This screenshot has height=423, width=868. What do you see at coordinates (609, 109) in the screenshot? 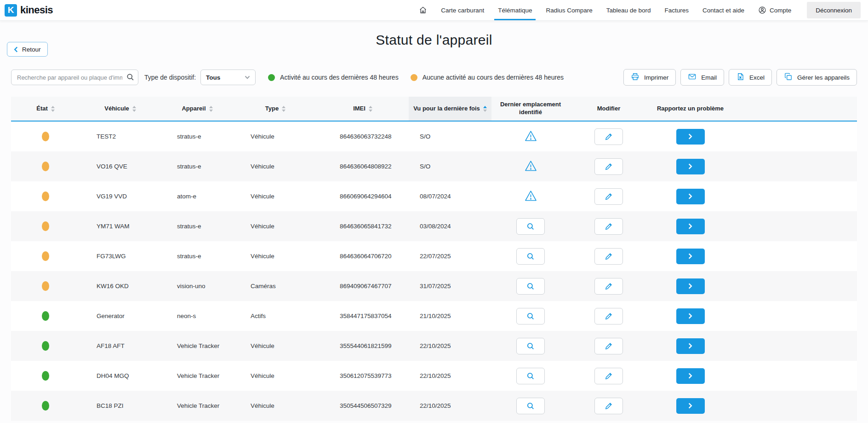
I see `column-header-label: Modifier` at bounding box center [609, 109].